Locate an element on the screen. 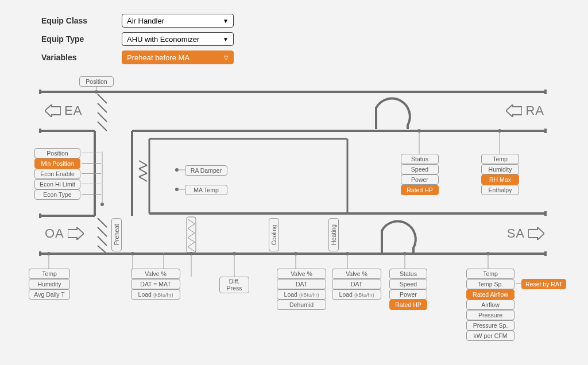  sfan-power: Power is located at coordinates (408, 294).